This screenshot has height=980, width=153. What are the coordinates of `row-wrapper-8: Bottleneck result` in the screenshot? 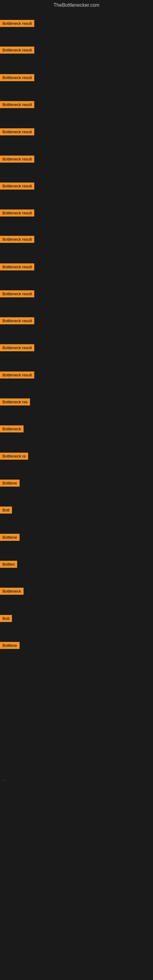 It's located at (17, 240).